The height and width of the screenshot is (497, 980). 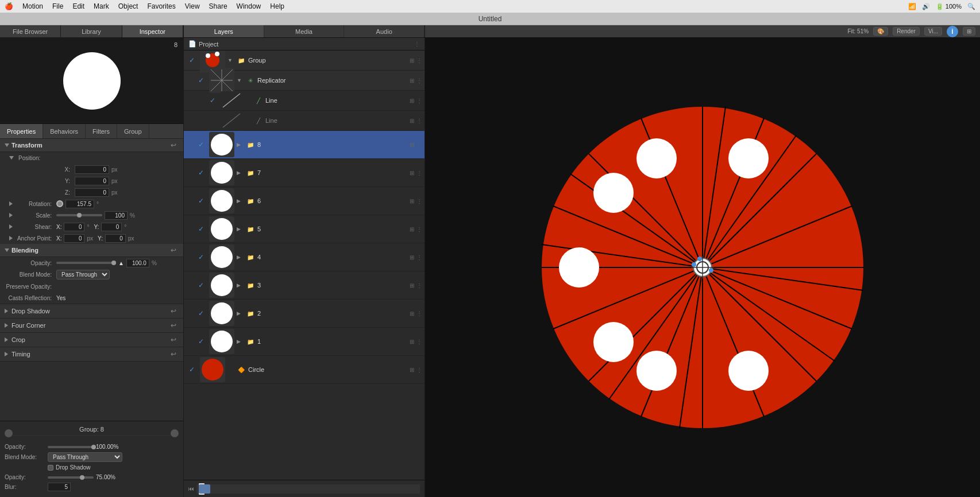 What do you see at coordinates (9, 6) in the screenshot?
I see `apple-menu: 🍎` at bounding box center [9, 6].